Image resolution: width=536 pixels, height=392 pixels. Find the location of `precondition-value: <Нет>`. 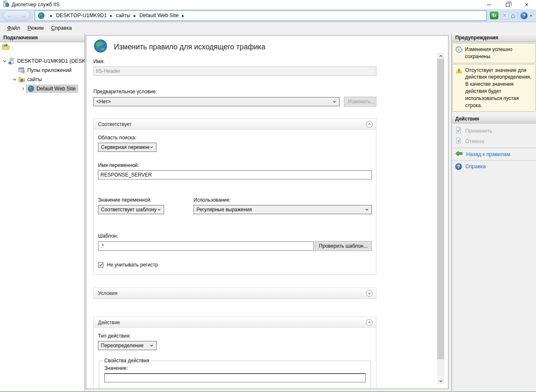

precondition-value: <Нет> is located at coordinates (103, 102).